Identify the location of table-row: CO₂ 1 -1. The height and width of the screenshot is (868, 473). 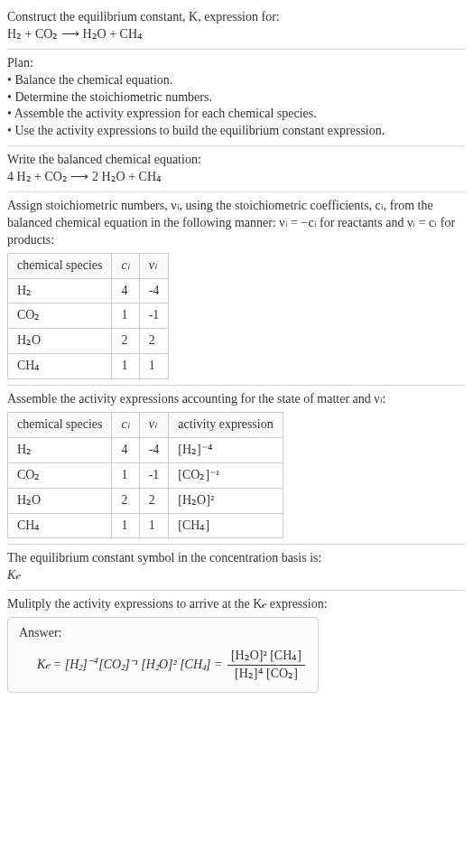
(88, 316).